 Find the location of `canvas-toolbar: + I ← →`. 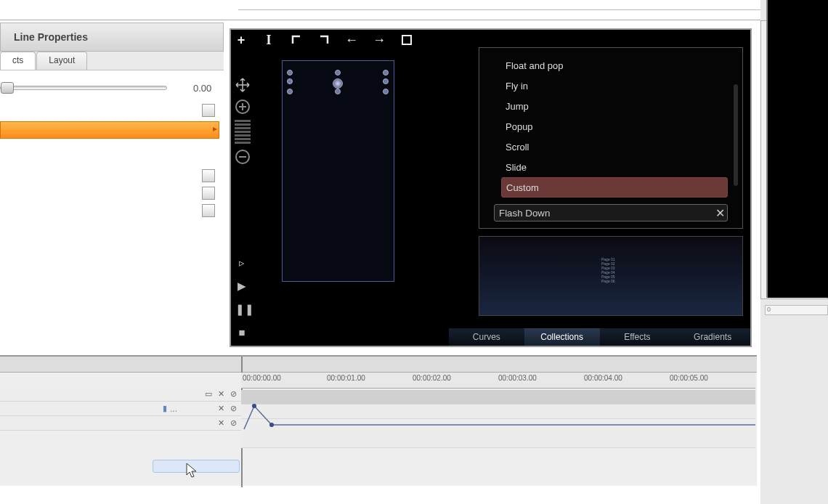

canvas-toolbar: + I ← → is located at coordinates (324, 40).